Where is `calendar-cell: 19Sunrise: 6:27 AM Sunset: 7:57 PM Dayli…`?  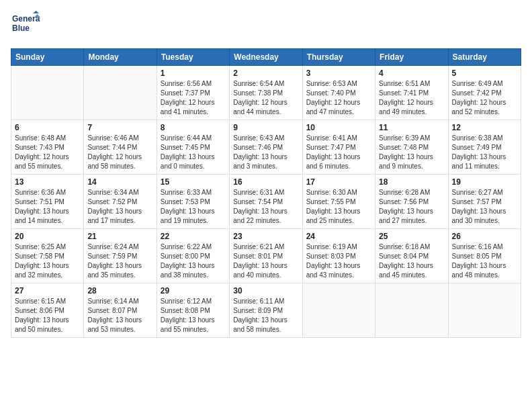
calendar-cell: 19Sunrise: 6:27 AM Sunset: 7:57 PM Dayli… is located at coordinates (484, 201).